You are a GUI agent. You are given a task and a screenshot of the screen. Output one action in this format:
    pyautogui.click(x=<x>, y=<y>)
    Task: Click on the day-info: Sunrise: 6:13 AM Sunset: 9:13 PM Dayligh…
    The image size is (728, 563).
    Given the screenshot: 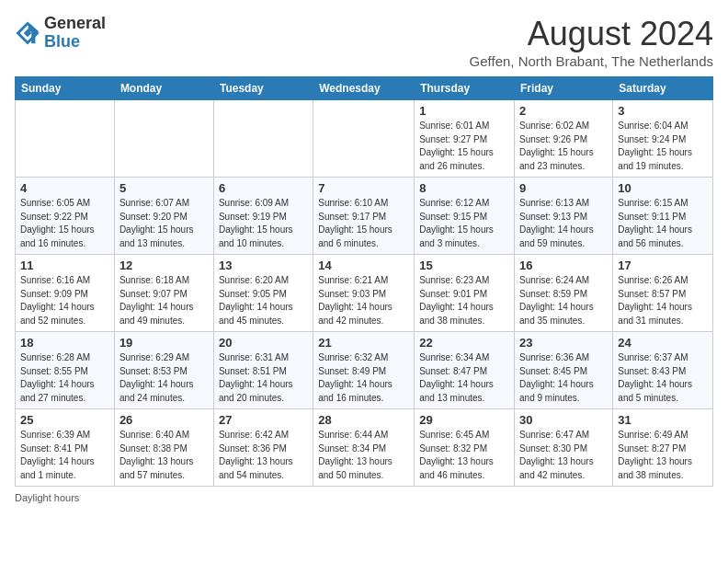 What is the action you would take?
    pyautogui.click(x=563, y=224)
    